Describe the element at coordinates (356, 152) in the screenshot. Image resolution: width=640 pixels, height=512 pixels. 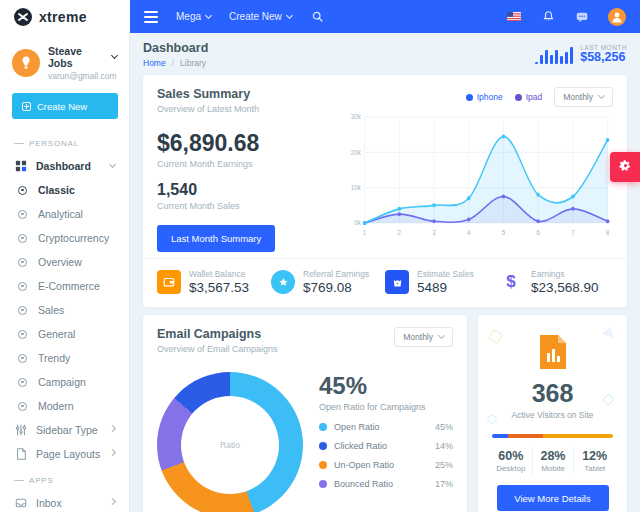
I see `svg-text: 20k` at that location.